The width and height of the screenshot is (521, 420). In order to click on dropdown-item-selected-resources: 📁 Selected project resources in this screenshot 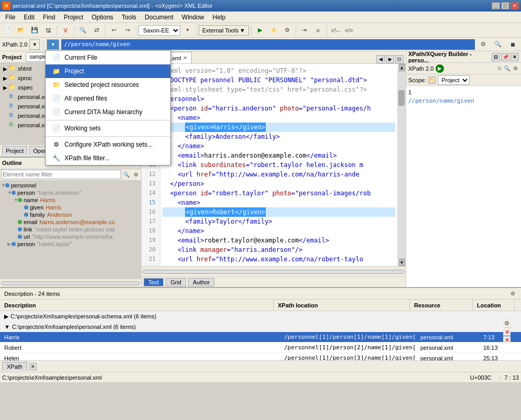, I will do `click(108, 85)`.